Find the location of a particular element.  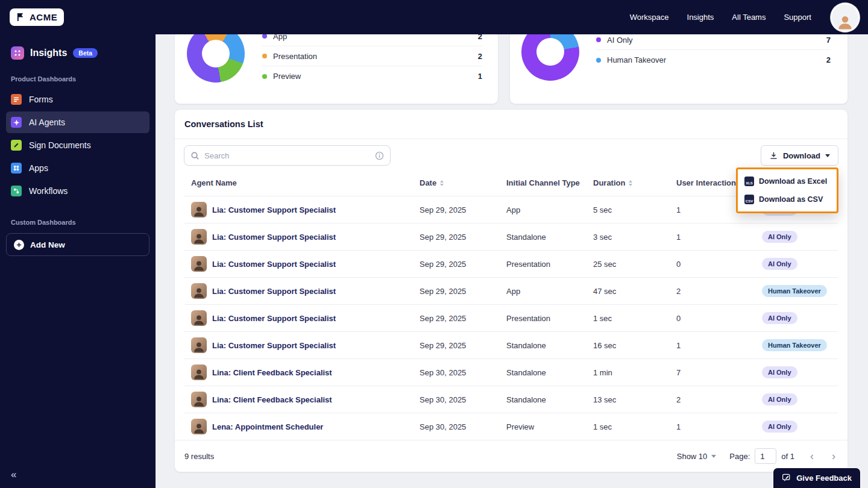

search-icon is located at coordinates (195, 155).